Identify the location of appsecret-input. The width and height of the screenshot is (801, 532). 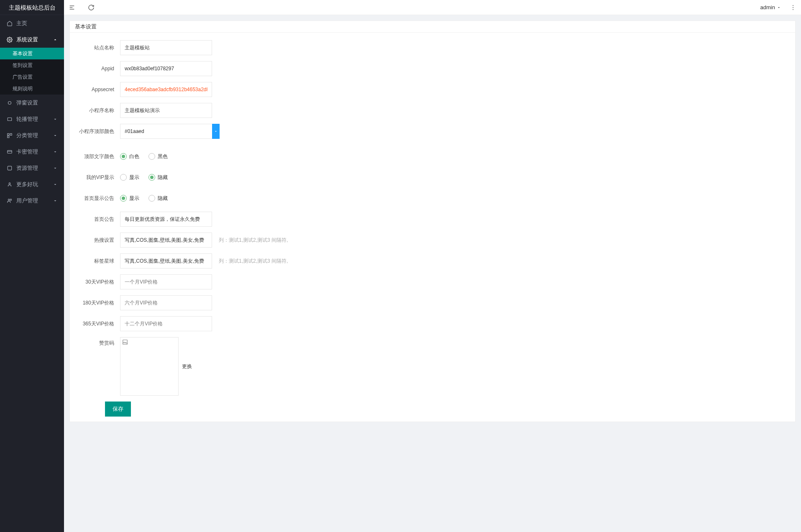
(166, 90).